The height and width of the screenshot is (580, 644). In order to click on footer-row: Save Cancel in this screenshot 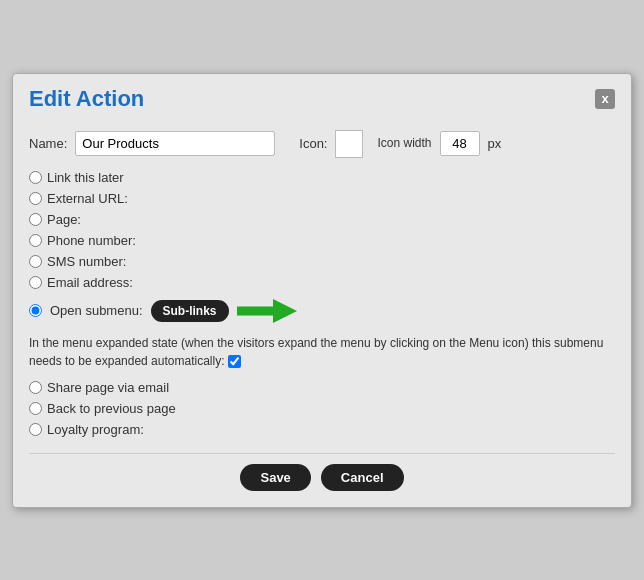, I will do `click(322, 472)`.